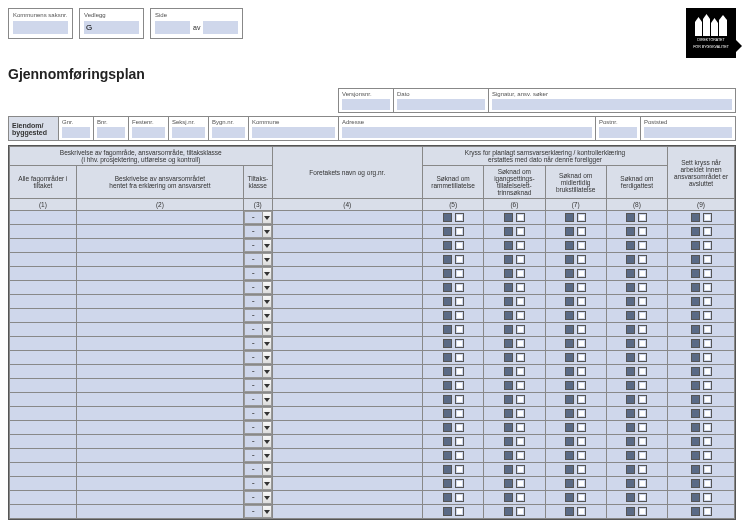 The width and height of the screenshot is (744, 520). What do you see at coordinates (441, 104) in the screenshot?
I see `dato-input` at bounding box center [441, 104].